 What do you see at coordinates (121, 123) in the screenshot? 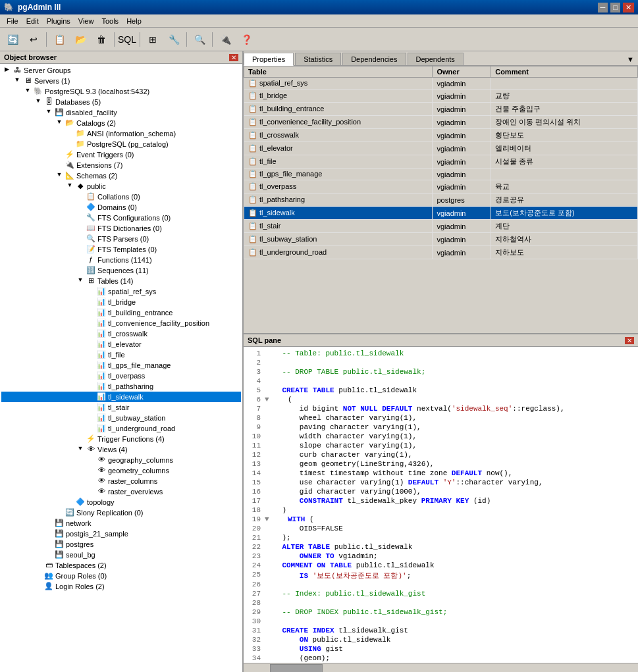
I see `tree-item-catalogs: ▼📂Catalogs (2)` at bounding box center [121, 123].